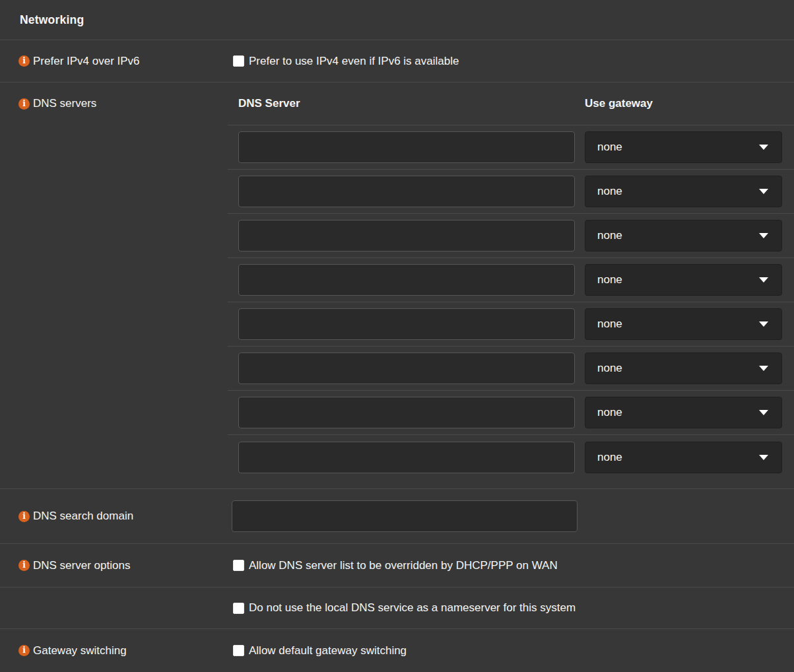  What do you see at coordinates (397, 566) in the screenshot?
I see `row-dns-server-options: i DNS server options Allow DNS server li…` at bounding box center [397, 566].